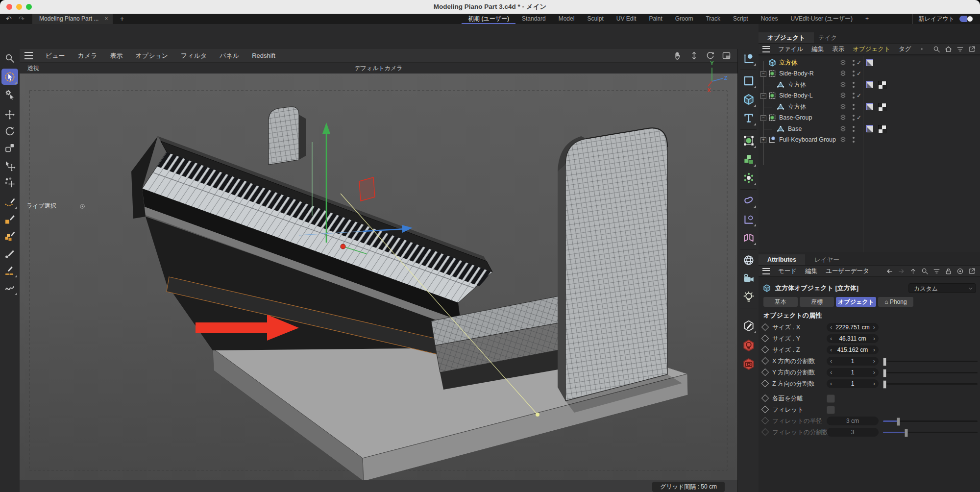  I want to click on material-pencil-icon, so click(749, 326).